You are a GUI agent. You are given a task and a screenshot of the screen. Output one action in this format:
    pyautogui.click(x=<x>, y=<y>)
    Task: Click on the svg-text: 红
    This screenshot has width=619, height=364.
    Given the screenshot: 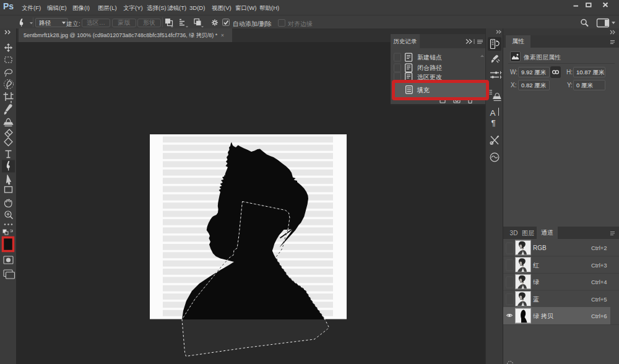 What is the action you would take?
    pyautogui.click(x=536, y=265)
    